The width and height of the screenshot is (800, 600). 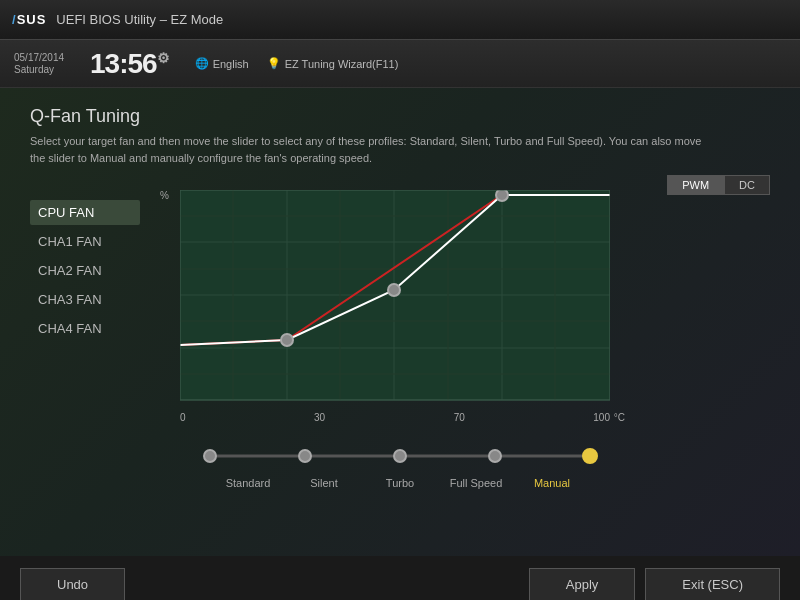 I want to click on exit-button: Exit (ESC), so click(x=712, y=584).